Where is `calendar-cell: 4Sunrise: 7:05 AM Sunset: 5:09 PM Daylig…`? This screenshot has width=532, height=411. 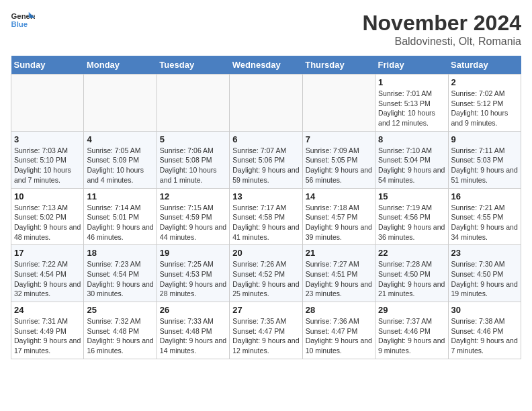
calendar-cell: 4Sunrise: 7:05 AM Sunset: 5:09 PM Daylig… is located at coordinates (120, 160).